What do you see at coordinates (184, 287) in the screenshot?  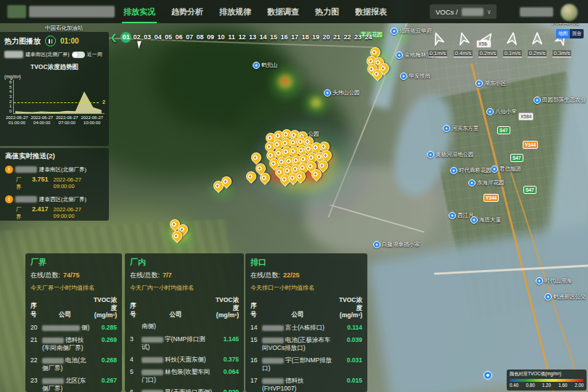 I see `rank-caption: 今天厂内一小时均值排名` at bounding box center [184, 287].